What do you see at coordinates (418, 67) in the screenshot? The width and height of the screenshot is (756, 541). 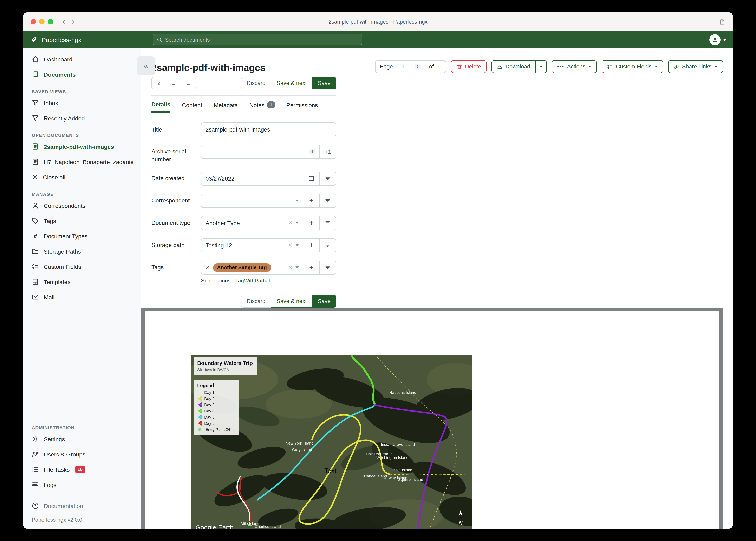 I see `page-stepper: ▲▼` at bounding box center [418, 67].